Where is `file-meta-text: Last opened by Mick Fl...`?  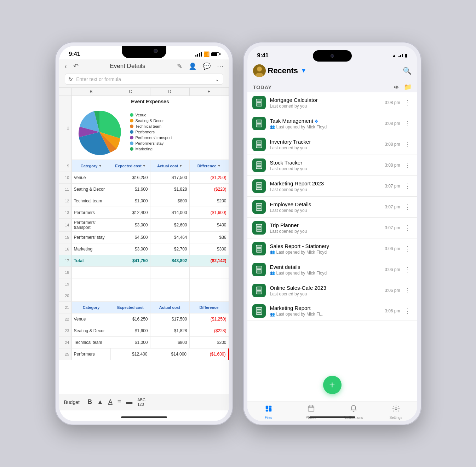 file-meta-text: Last opened by Mick Fl... is located at coordinates (300, 314).